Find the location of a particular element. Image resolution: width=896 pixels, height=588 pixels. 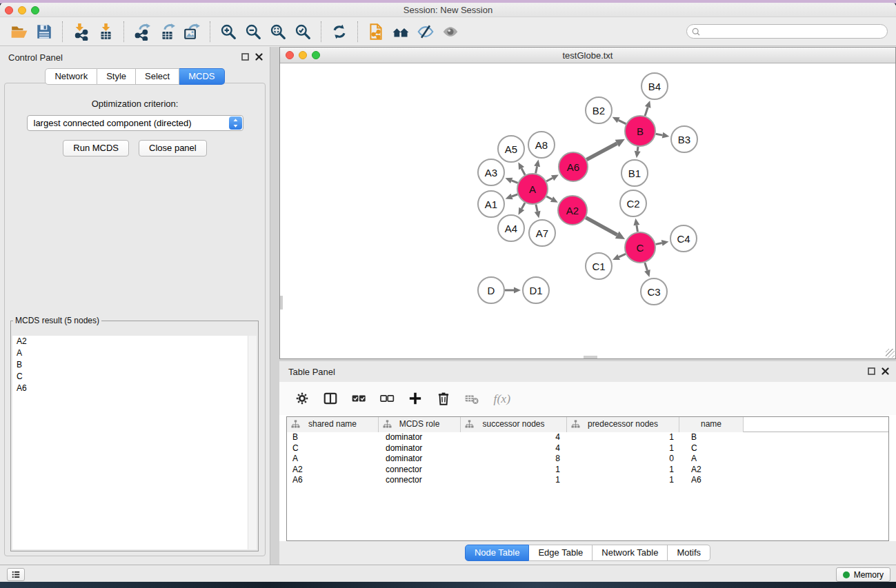

edge-C-C3 is located at coordinates (647, 270).